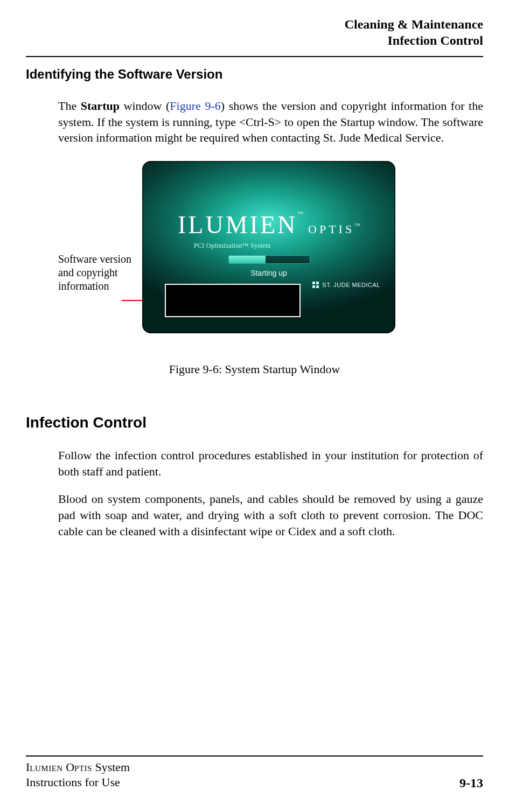 Image resolution: width=509 pixels, height=812 pixels. What do you see at coordinates (254, 32) in the screenshot?
I see `page-header: Cleaning & Maintenance Infection Control` at bounding box center [254, 32].